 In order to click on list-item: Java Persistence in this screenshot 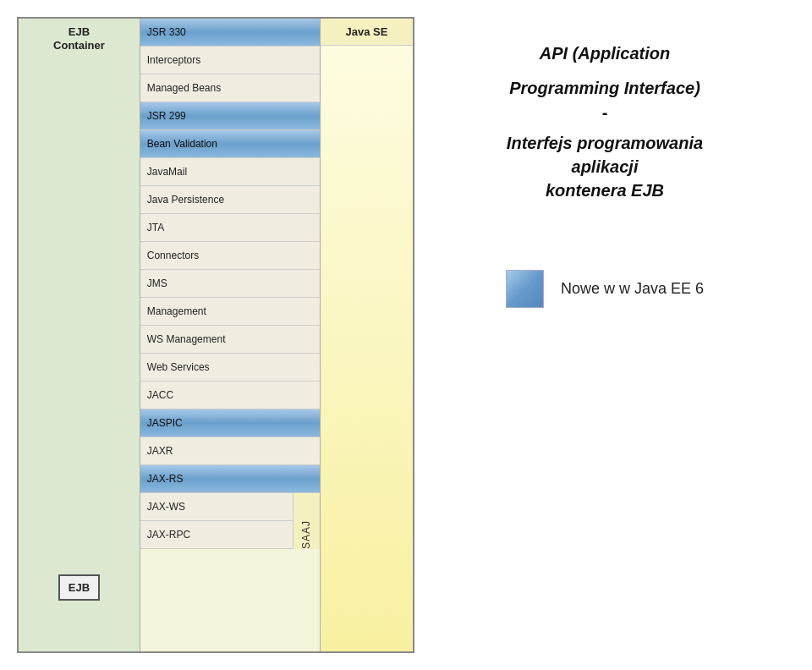, I will do `click(230, 200)`.